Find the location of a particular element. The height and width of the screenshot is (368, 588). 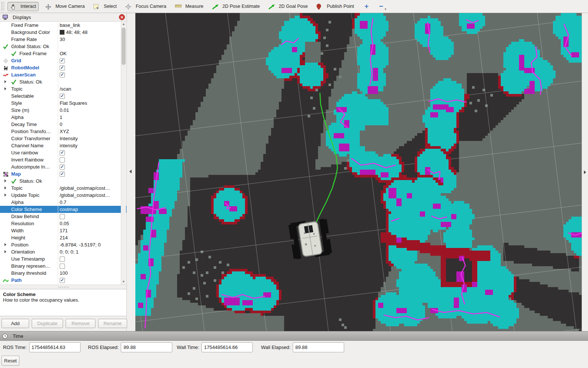

remove-button: Remove is located at coordinates (81, 324).